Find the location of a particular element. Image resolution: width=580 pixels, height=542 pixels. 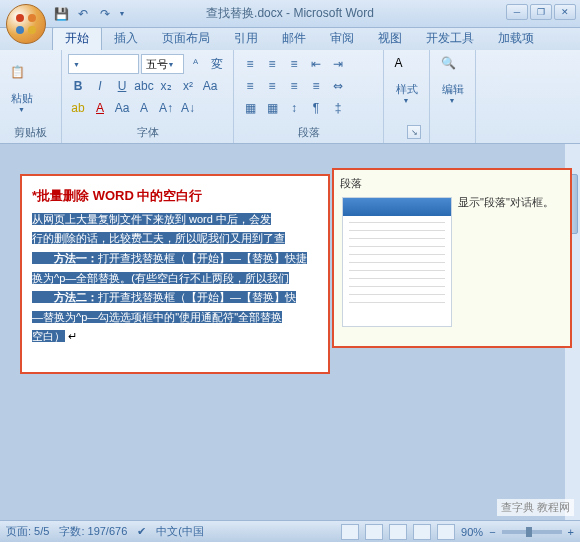

zoom-level: 90% is located at coordinates (472, 532).